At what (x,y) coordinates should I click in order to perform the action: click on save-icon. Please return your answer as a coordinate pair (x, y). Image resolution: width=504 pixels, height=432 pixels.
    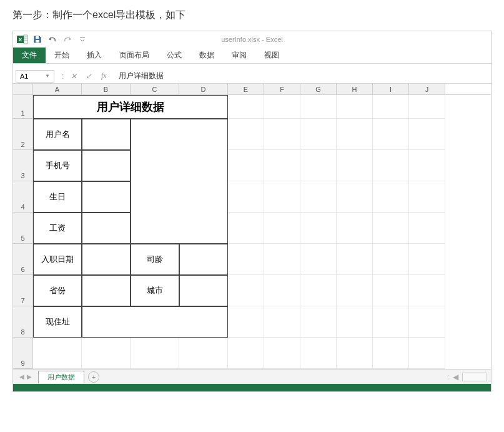
    Looking at the image, I should click on (37, 39).